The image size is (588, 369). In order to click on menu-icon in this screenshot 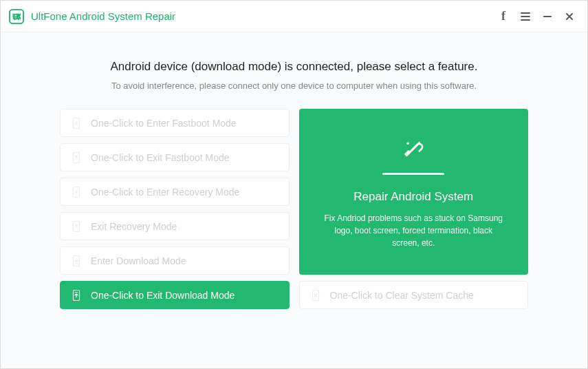, I will do `click(525, 17)`.